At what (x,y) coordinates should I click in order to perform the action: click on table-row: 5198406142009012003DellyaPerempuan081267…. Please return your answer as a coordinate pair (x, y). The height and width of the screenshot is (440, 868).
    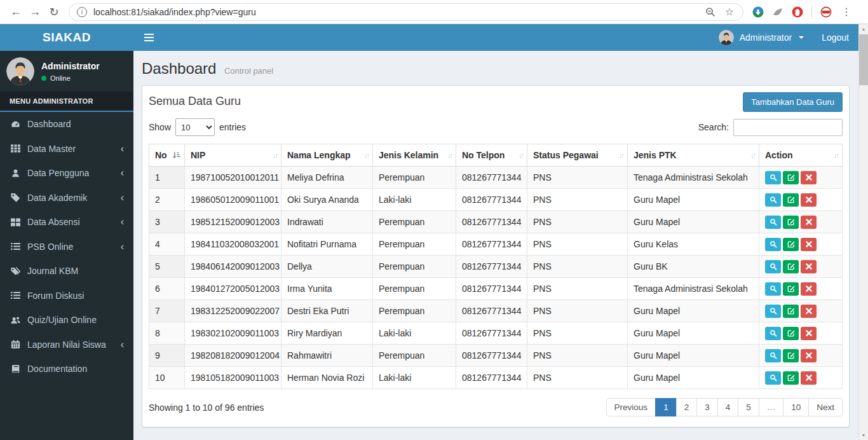
    Looking at the image, I should click on (496, 267).